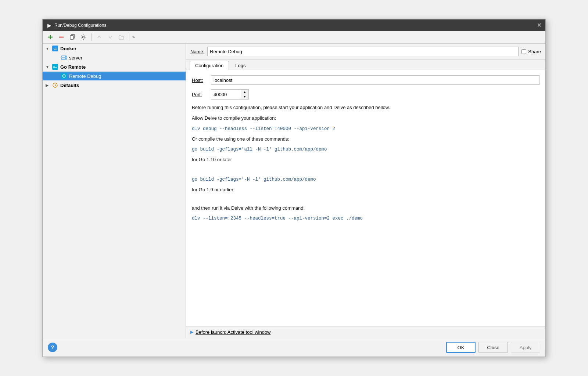 The image size is (588, 376). Describe the element at coordinates (366, 94) in the screenshot. I see `port-row: Port: ▲ ▼` at that location.